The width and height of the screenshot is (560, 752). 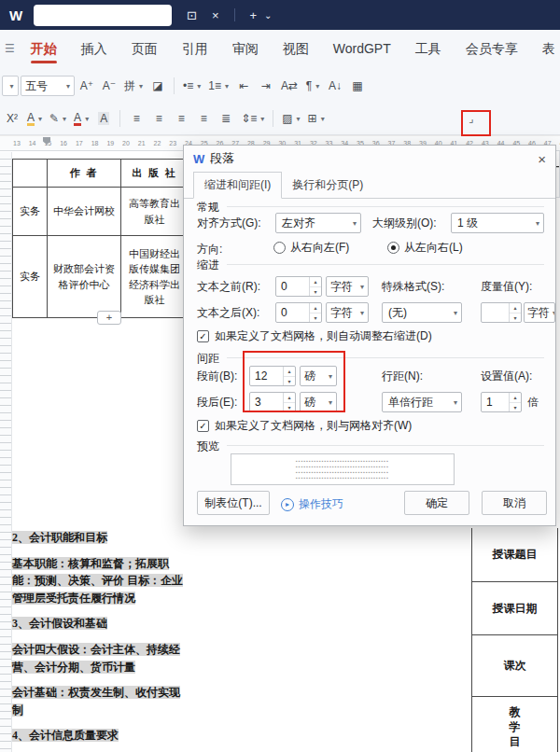 What do you see at coordinates (155, 277) in the screenshot?
I see `table-cell: 中国财经出版传媒集团经济科学出版社` at bounding box center [155, 277].